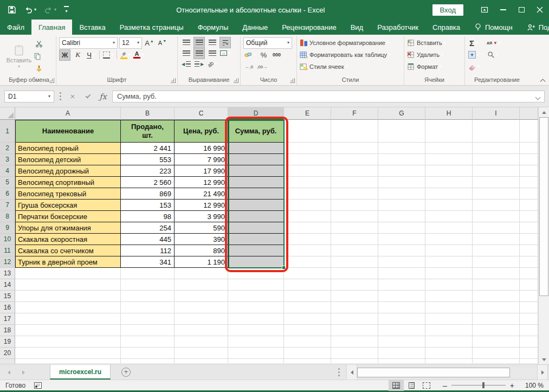 The height and width of the screenshot is (392, 549). Describe the element at coordinates (308, 361) in the screenshot. I see `cell-E21` at that location.